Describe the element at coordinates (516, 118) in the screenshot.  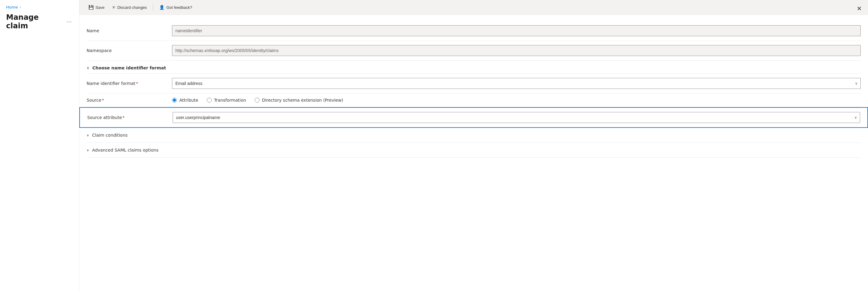
I see `source-attribute-select: user.userprincipalname user.mail user.di…` at that location.